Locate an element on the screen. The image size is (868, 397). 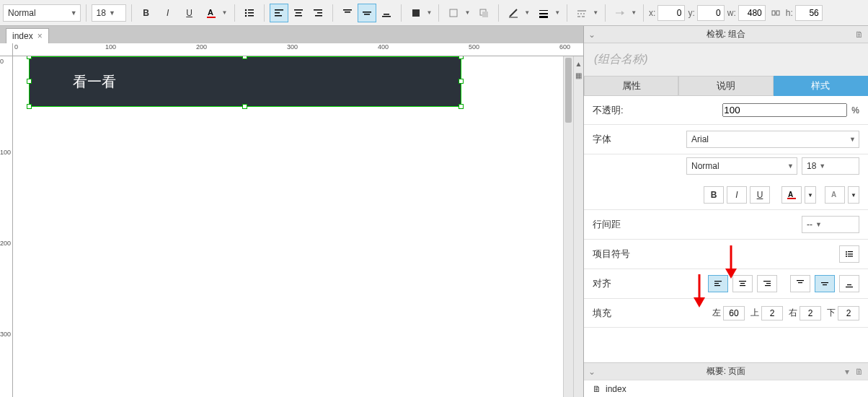
lock-aspect-button is located at coordinates (776, 13).